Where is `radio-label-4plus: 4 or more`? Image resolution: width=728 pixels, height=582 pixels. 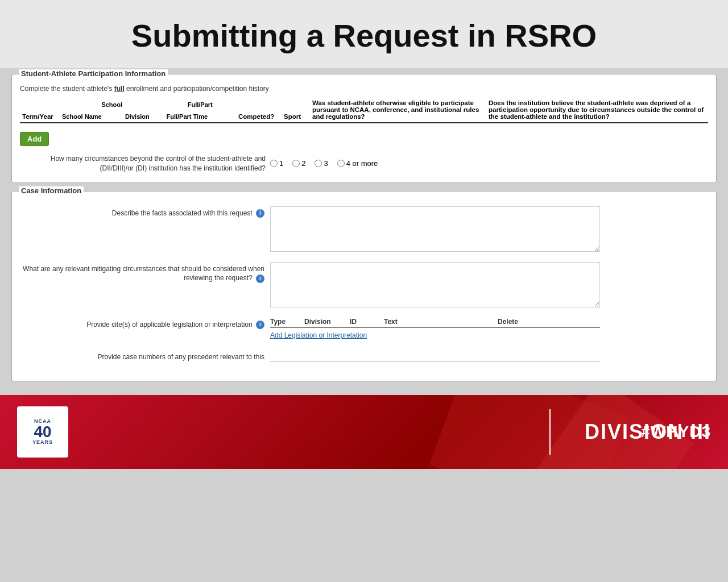
radio-label-4plus: 4 or more is located at coordinates (362, 164).